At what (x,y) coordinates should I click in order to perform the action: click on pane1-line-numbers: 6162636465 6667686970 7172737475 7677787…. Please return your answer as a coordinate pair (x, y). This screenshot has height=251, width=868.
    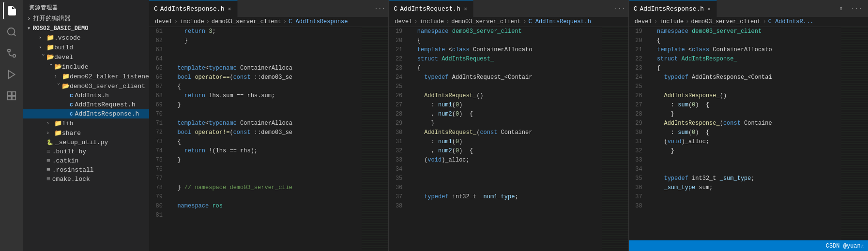
    Looking at the image, I should click on (158, 139).